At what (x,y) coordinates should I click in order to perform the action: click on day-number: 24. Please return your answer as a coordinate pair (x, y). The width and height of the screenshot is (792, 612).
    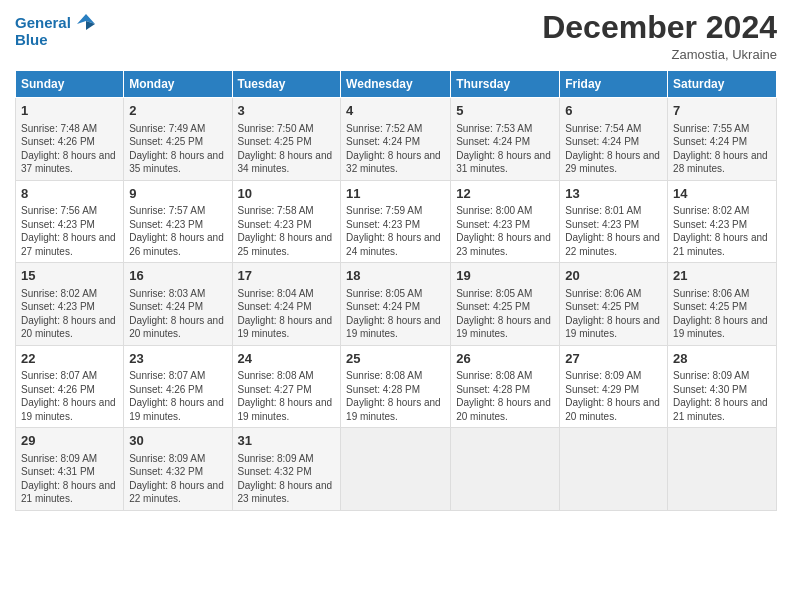
    Looking at the image, I should click on (287, 359).